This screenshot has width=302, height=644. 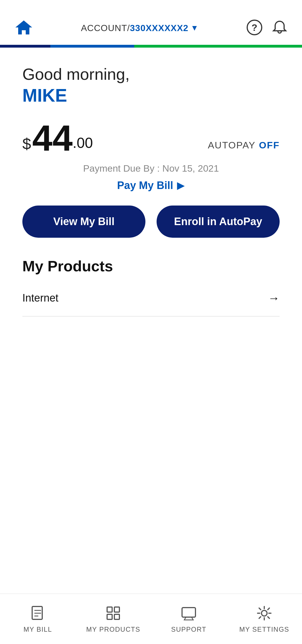 I want to click on chevron-down-icon: ▼, so click(x=195, y=28).